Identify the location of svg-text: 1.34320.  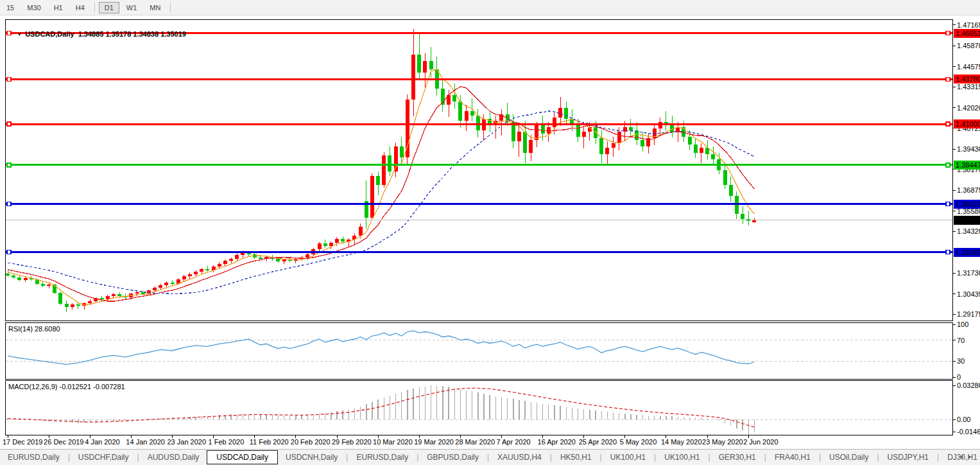
(968, 231).